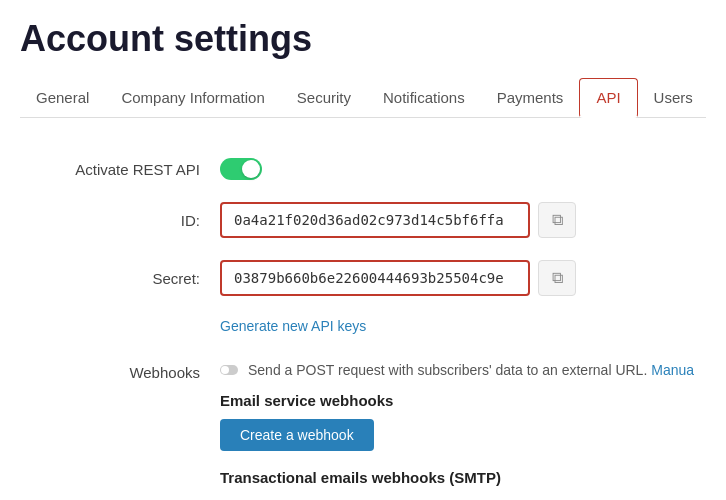  Describe the element at coordinates (463, 370) in the screenshot. I see `webhooks-description: Send a POST request with subscribers' da…` at that location.